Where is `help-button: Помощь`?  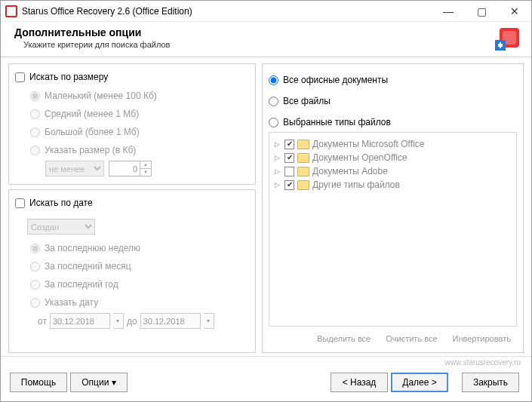
help-button: Помощь is located at coordinates (38, 382).